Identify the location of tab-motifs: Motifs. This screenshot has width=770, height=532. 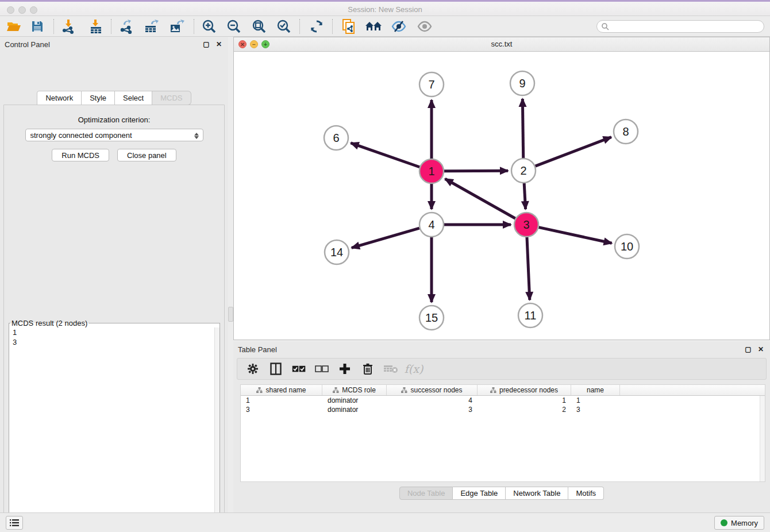
(586, 493).